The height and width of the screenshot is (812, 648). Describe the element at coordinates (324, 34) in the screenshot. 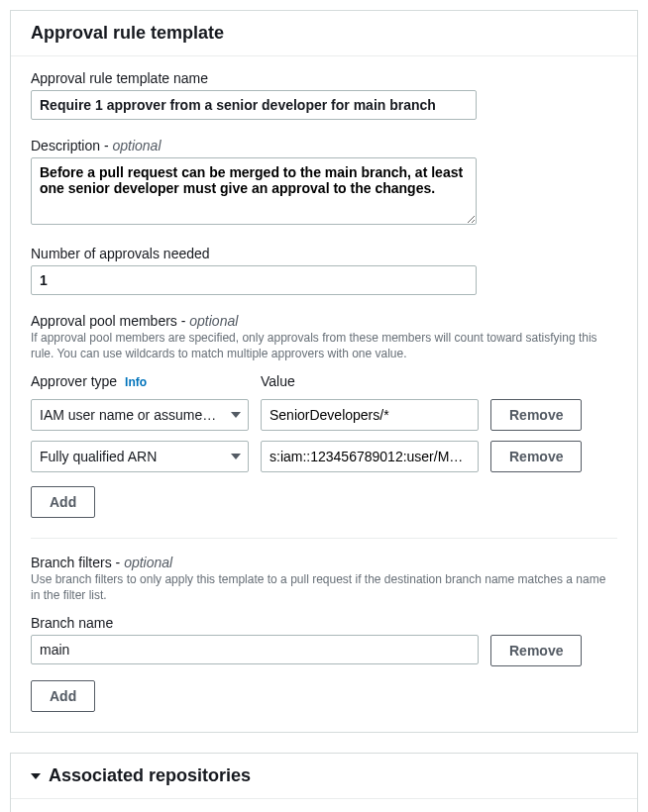

I see `panel-title: Approval rule template` at that location.